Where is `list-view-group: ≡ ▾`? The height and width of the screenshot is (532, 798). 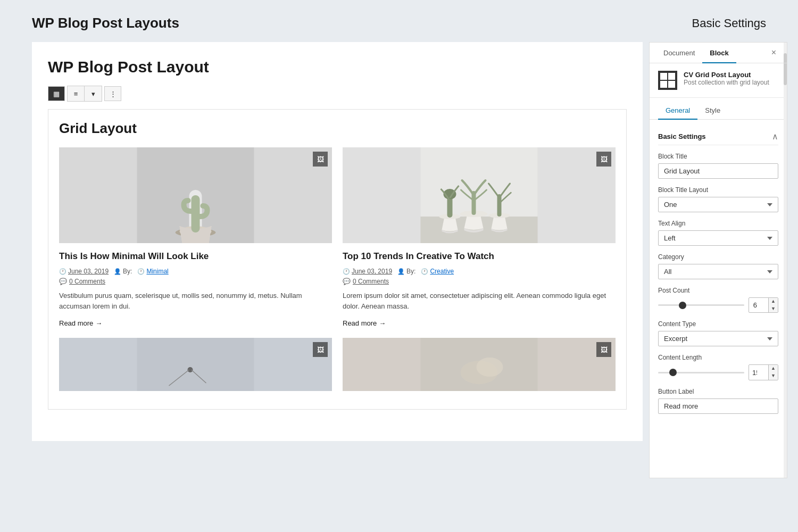
list-view-group: ≡ ▾ is located at coordinates (85, 94).